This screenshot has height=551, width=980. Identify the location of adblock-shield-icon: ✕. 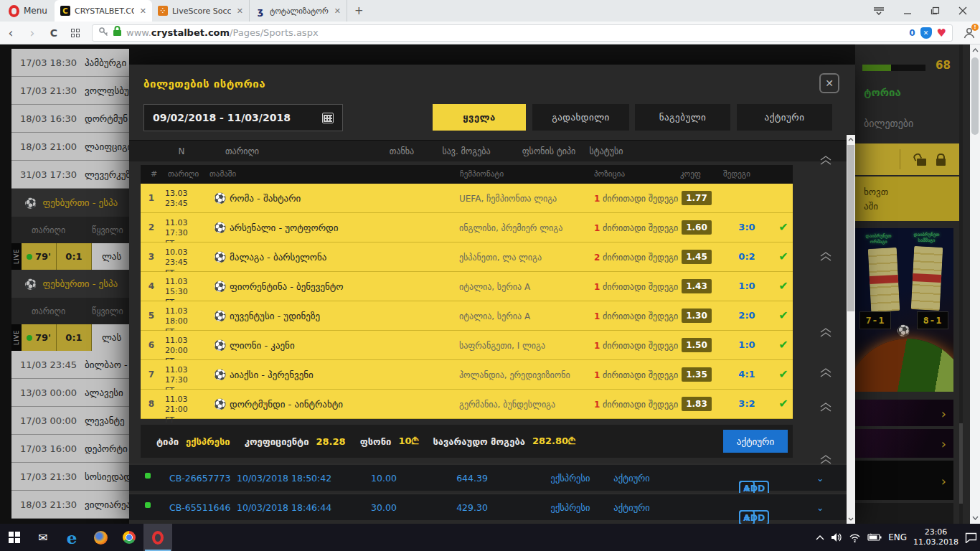
(926, 33).